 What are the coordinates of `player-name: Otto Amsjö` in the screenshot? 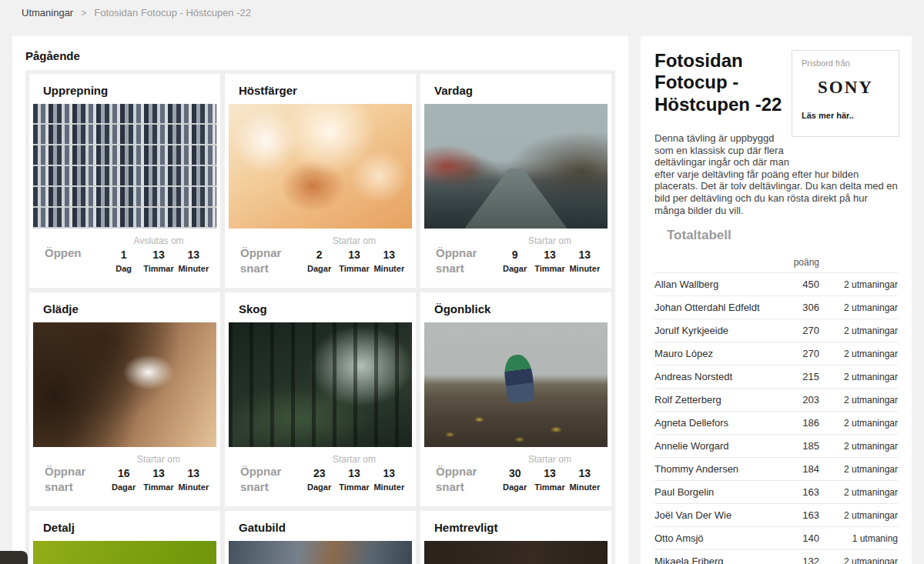 It's located at (719, 539).